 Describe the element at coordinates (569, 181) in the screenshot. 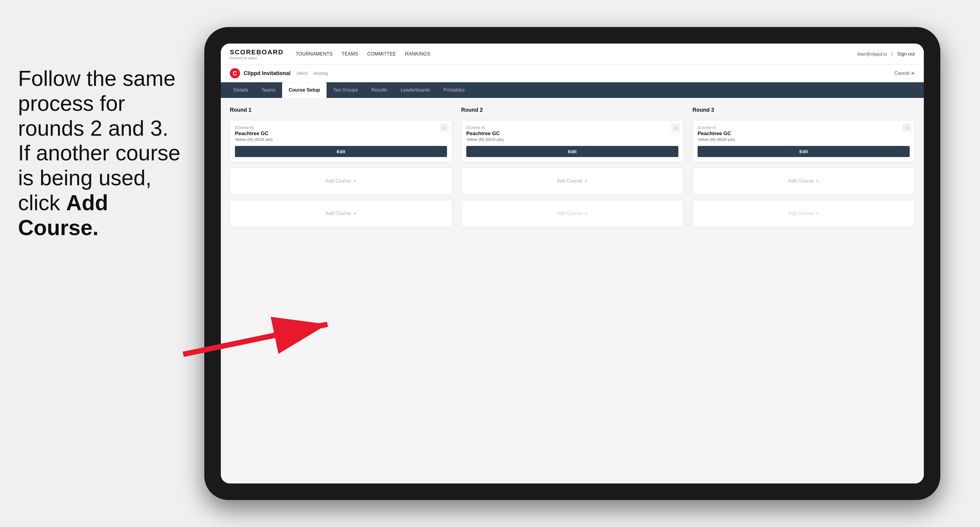

I see `add-course-r2-label: Add Course` at that location.